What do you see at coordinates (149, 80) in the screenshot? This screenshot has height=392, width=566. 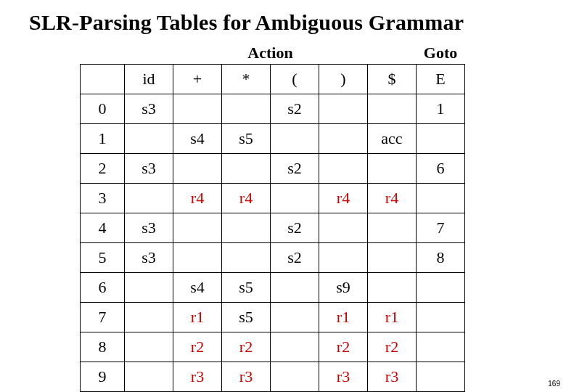 I see `col-header-id: id` at bounding box center [149, 80].